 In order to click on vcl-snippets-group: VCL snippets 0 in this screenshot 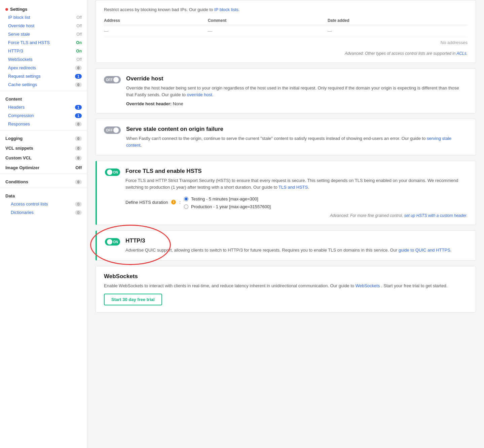, I will do `click(44, 147)`.